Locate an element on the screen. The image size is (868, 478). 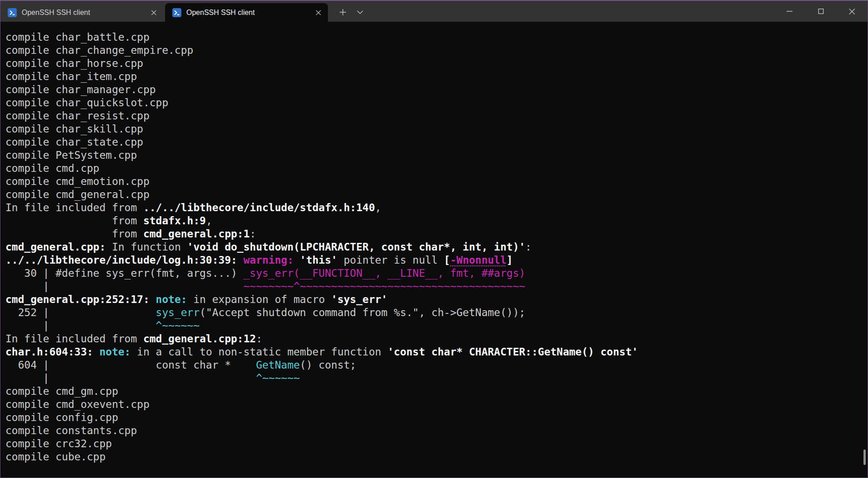
terminal-line: compile char_change_empire.cpp is located at coordinates (436, 51).